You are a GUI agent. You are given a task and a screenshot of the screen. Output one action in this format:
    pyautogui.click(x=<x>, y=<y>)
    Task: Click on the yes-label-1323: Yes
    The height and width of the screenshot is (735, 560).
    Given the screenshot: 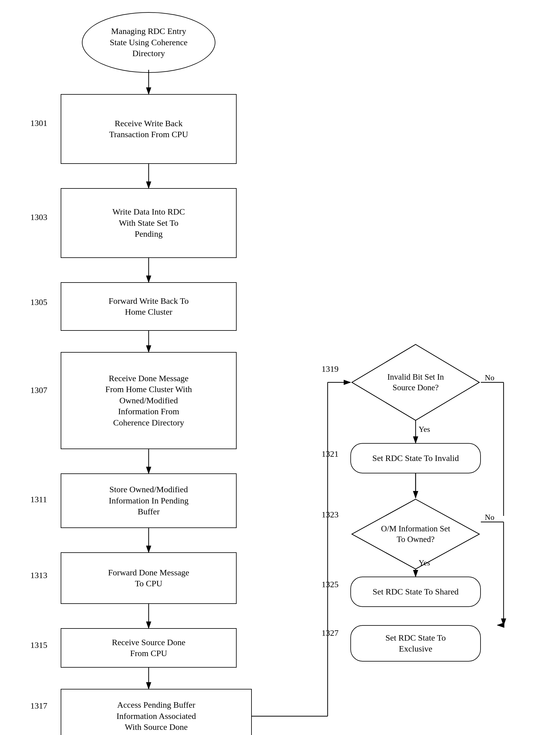 What is the action you would take?
    pyautogui.click(x=424, y=563)
    